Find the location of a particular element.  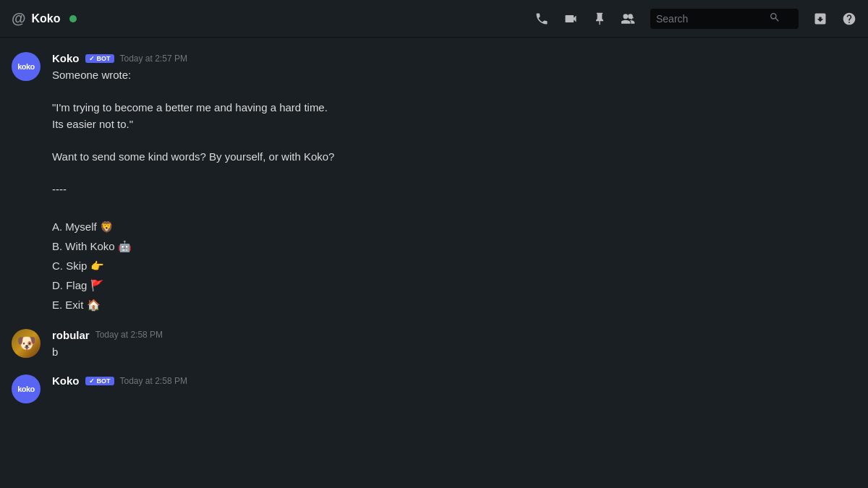

video-icon is located at coordinates (571, 19).